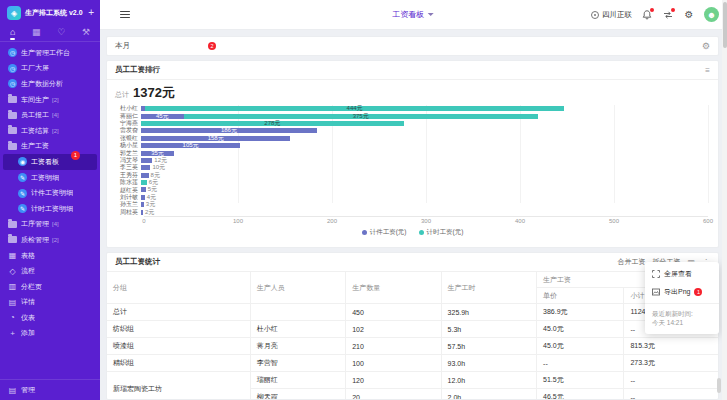 This screenshot has height=400, width=727. I want to click on sidebar-header: ◈ 生产排工系统 v2.0 +, so click(50, 12).